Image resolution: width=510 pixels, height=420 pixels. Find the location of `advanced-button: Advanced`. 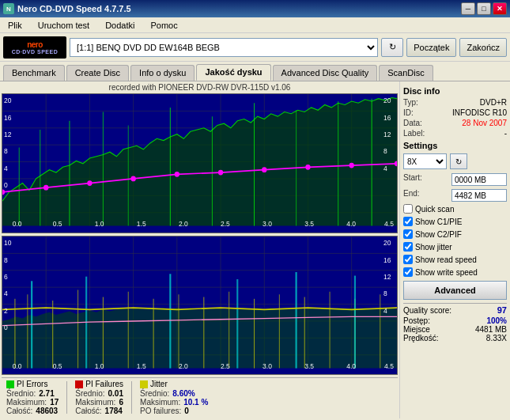

advanced-button: Advanced is located at coordinates (455, 290).